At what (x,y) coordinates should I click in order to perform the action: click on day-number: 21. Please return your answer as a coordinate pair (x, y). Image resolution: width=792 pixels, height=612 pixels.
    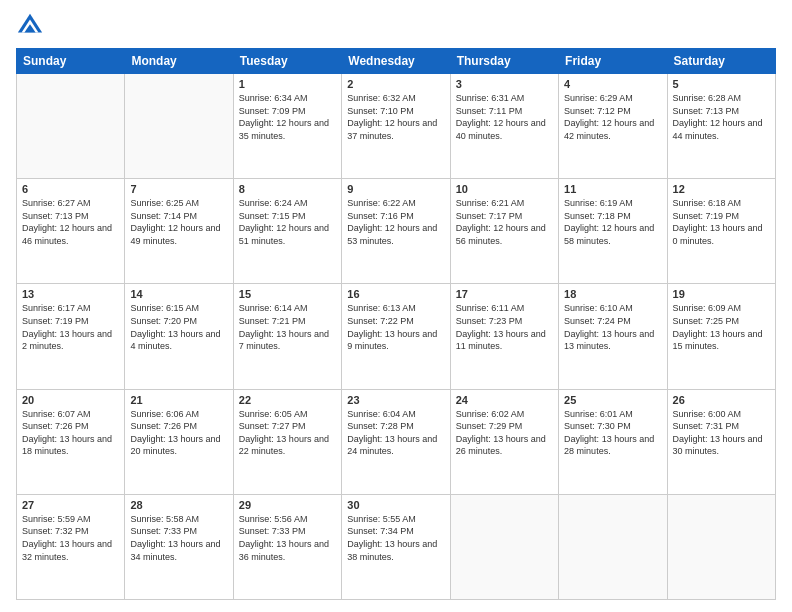
    Looking at the image, I should click on (178, 400).